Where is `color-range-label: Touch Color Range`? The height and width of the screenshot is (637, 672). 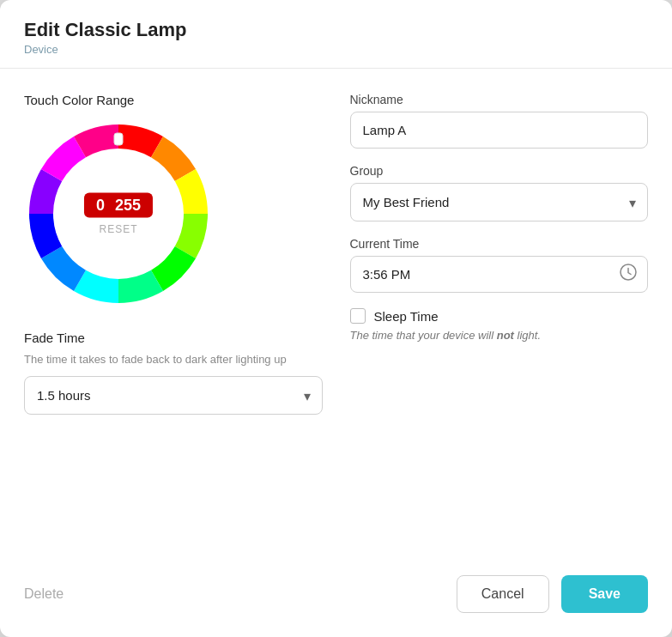
color-range-label: Touch Color Range is located at coordinates (79, 100).